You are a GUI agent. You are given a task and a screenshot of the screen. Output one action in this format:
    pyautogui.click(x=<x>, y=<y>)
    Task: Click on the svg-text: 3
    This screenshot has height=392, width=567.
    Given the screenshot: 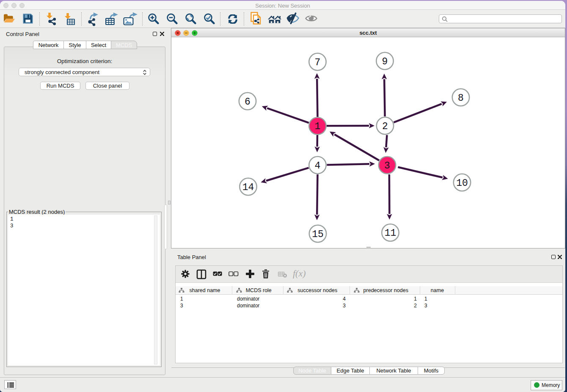 What is the action you would take?
    pyautogui.click(x=387, y=166)
    